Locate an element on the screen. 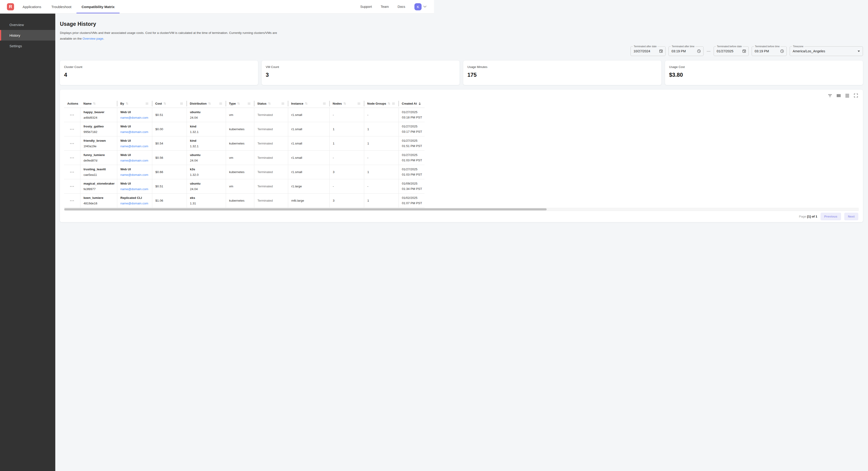 Image resolution: width=868 pixels, height=471 pixels. cost-cell: $0.66 is located at coordinates (169, 172).